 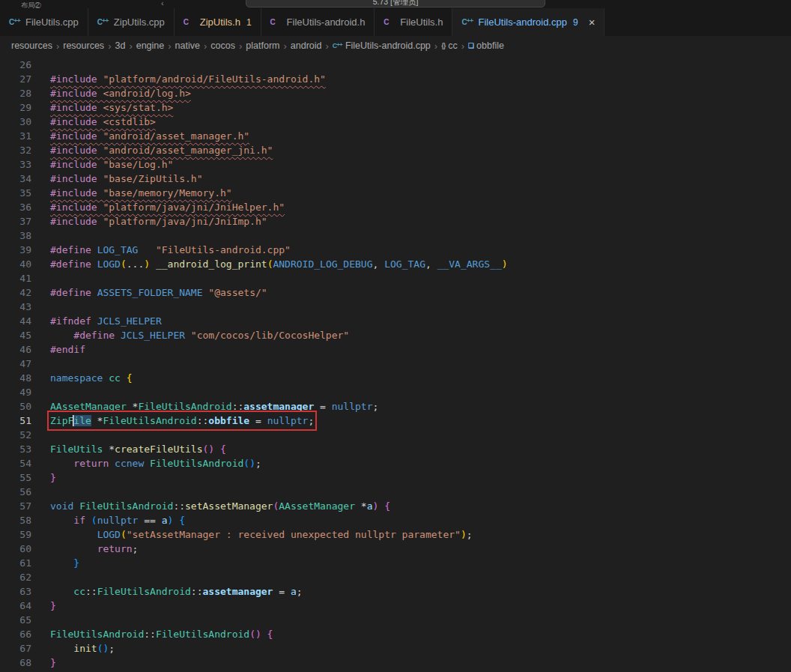 I want to click on line-number: 26, so click(x=16, y=64).